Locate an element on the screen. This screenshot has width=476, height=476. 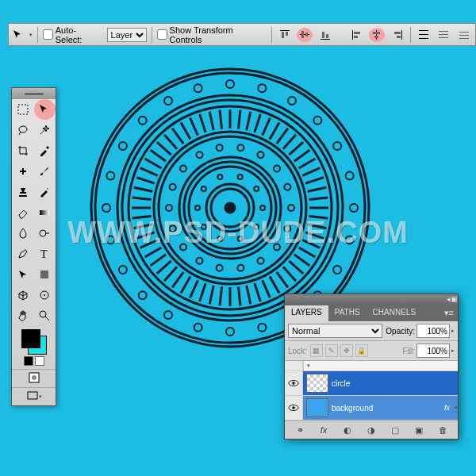
options-bar: ▾ Auto-Select: Layer Show Transform Cont… is located at coordinates (242, 35).